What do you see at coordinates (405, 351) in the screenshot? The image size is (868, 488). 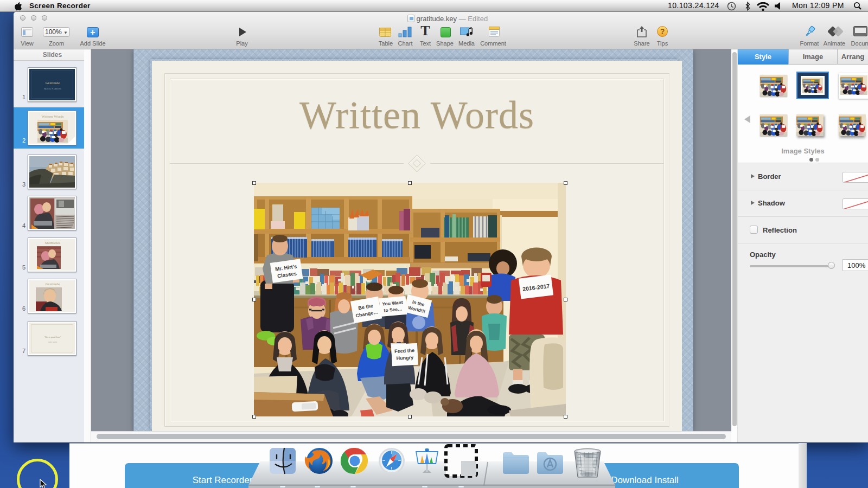 I see `svg-text: Feed the` at bounding box center [405, 351].